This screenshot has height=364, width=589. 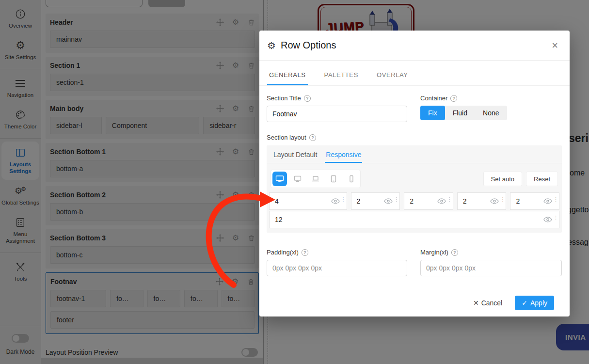 I want to click on grid-column-editor: 4 ⋮ 2 ⋮ 2 ⋮, so click(x=414, y=210).